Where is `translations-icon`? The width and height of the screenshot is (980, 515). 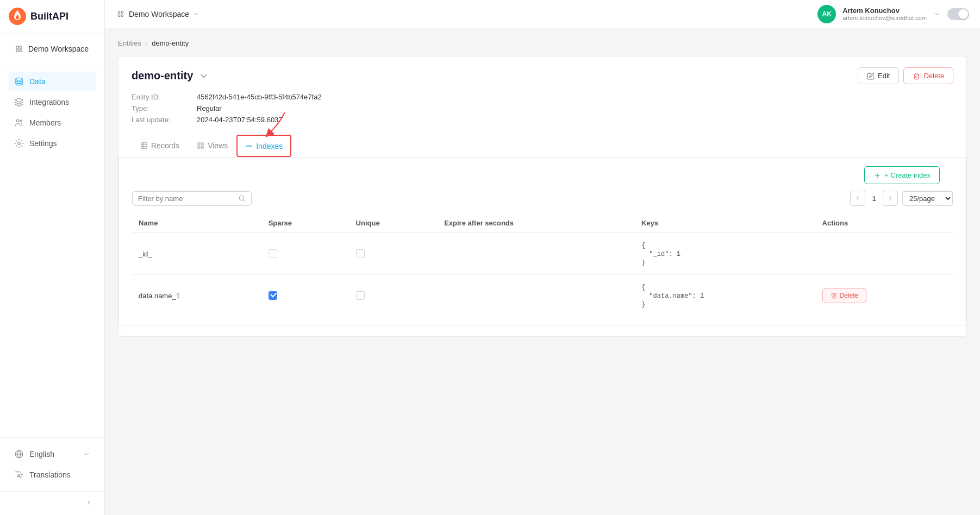 translations-icon is located at coordinates (19, 475).